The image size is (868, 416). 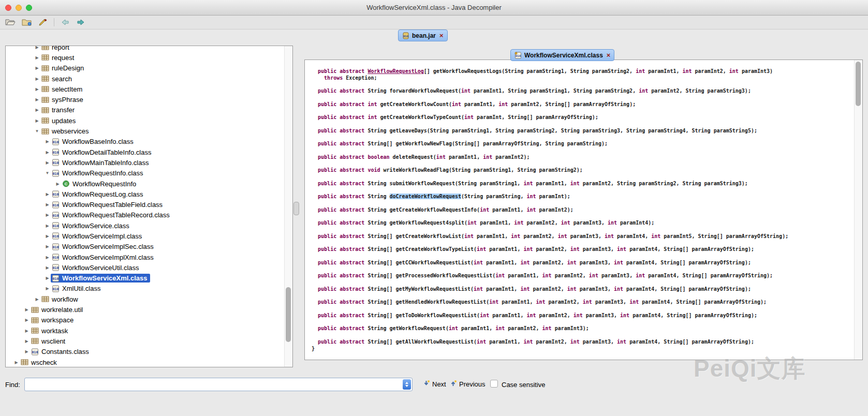 I want to click on tree-item-workflowrequestinfo: ▶CWorkflowRequestInfo, so click(x=149, y=184).